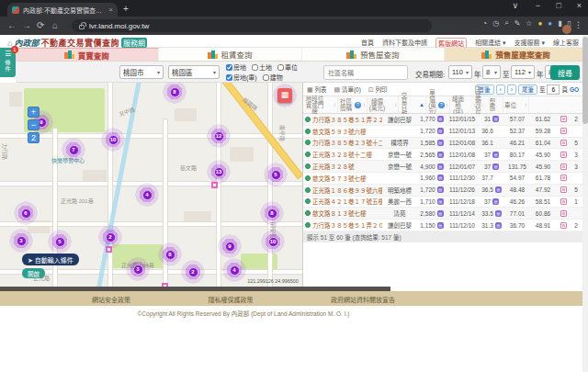 The width and height of the screenshot is (588, 372). What do you see at coordinates (242, 77) in the screenshot?
I see `type-checkbox: 房地(車)` at bounding box center [242, 77].